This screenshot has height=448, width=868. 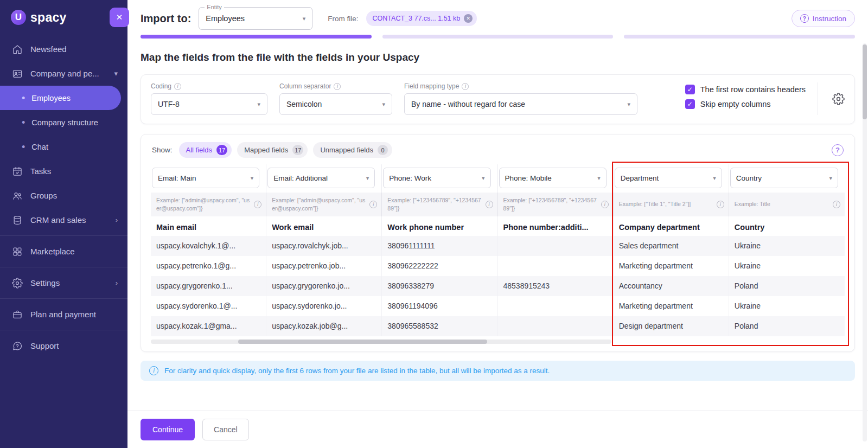 I want to click on table-cell: Design department, so click(x=672, y=327).